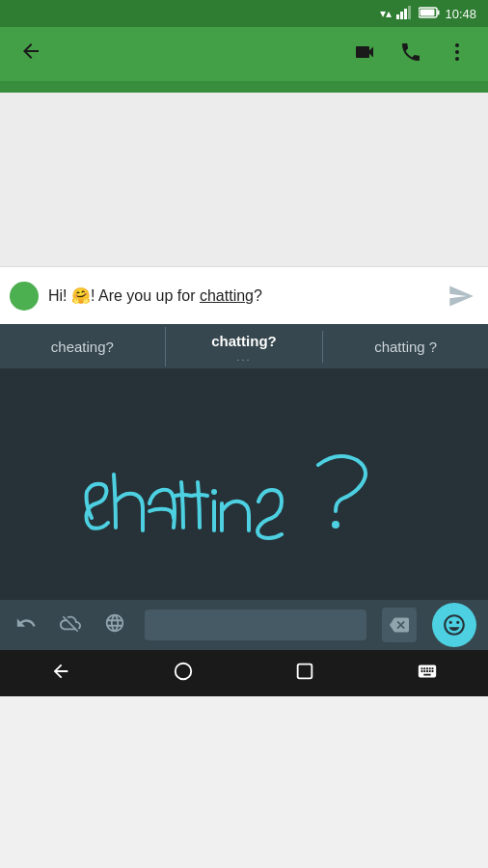  I want to click on nav-home-button, so click(183, 673).